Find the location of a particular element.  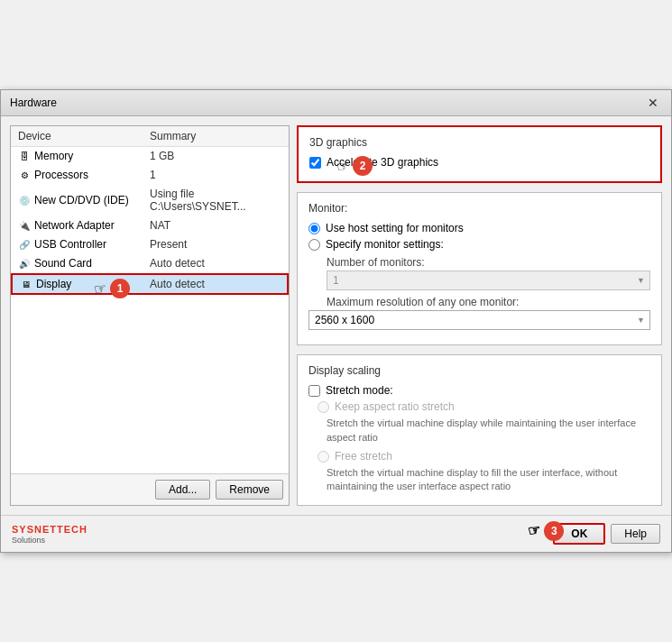

close-button: ✕ is located at coordinates (653, 103).